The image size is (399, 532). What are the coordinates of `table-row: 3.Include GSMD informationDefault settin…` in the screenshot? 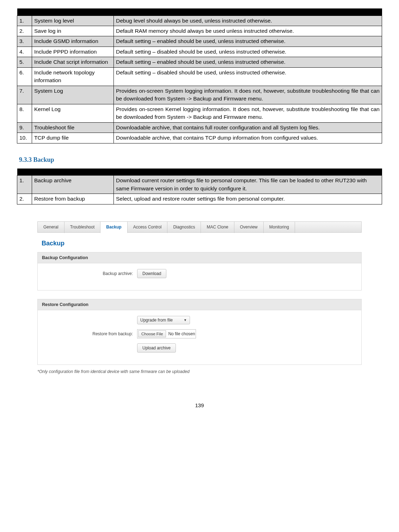 It's located at (200, 42).